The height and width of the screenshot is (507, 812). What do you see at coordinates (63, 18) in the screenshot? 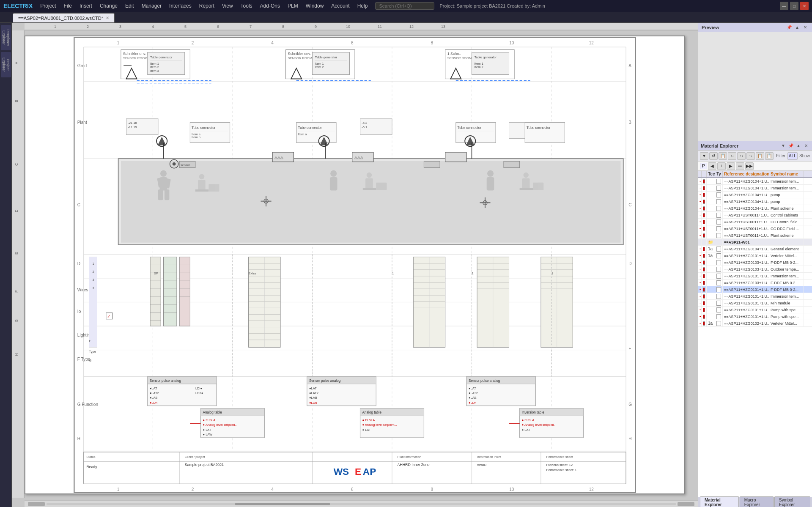
I see `drawing-tab: ==ASP02=RAU0001_CTD.0002.wsCTD* ✕` at bounding box center [63, 18].